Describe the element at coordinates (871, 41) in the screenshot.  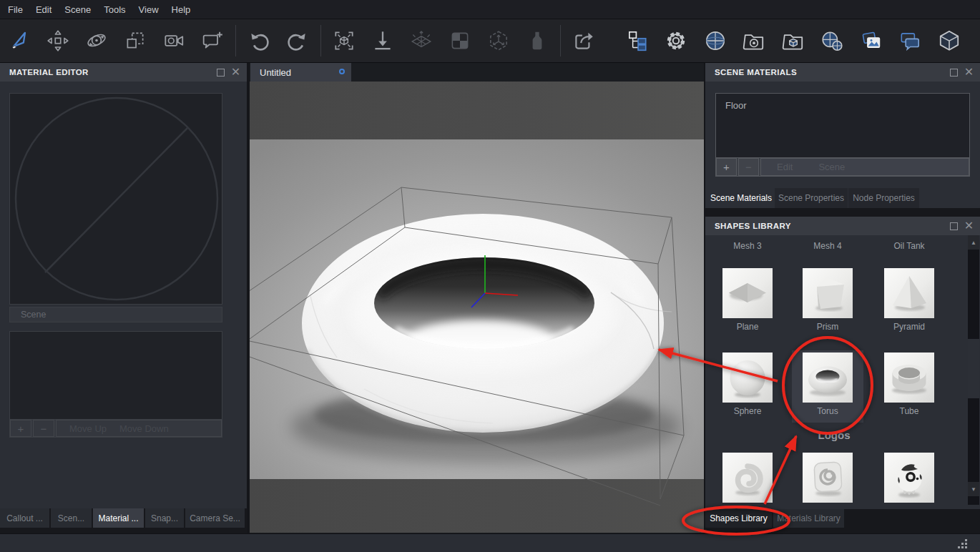
I see `photos-button` at that location.